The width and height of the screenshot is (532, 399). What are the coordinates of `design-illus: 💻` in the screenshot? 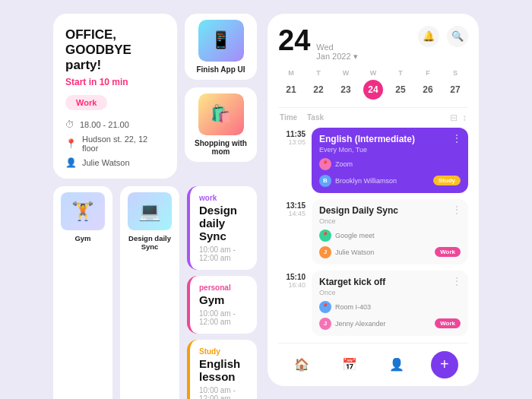 It's located at (150, 211).